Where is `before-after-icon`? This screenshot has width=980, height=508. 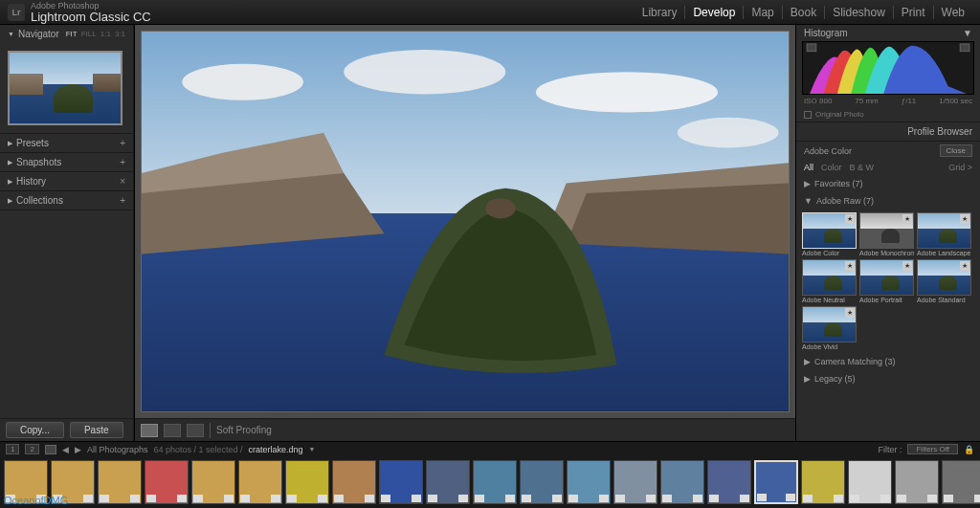 before-after-icon is located at coordinates (172, 431).